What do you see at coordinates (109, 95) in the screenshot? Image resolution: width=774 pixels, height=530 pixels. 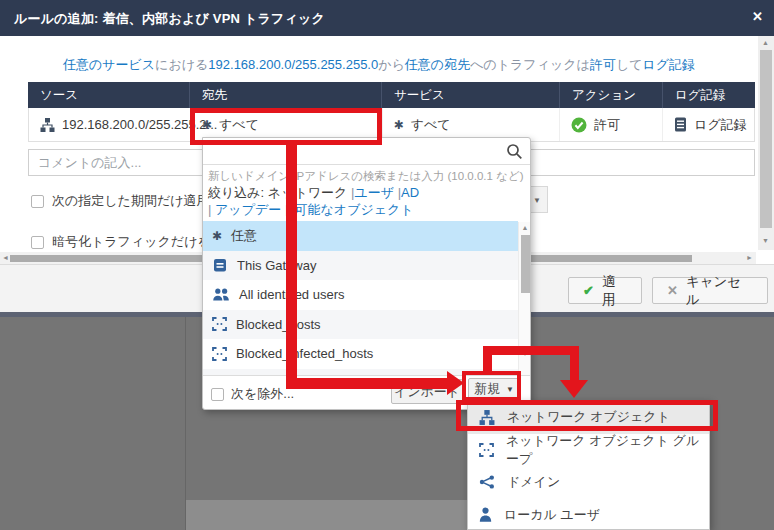 I see `column-header-source: ソース` at bounding box center [109, 95].